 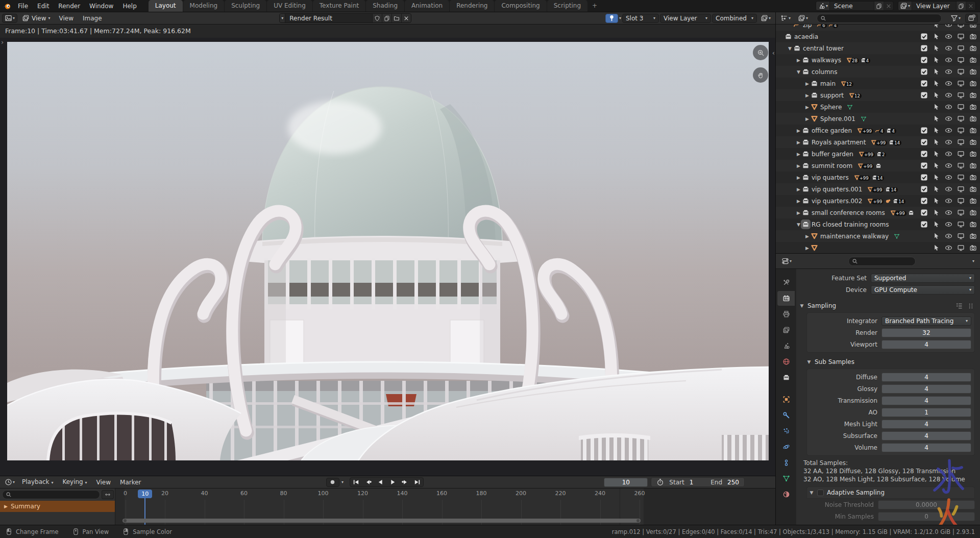 What do you see at coordinates (972, 18) in the screenshot?
I see `new-collection-button` at bounding box center [972, 18].